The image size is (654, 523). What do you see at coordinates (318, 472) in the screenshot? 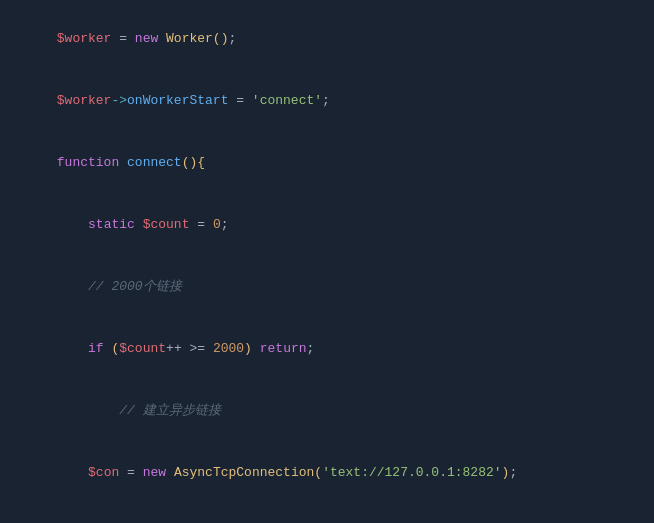
I see `token: (` at bounding box center [318, 472].